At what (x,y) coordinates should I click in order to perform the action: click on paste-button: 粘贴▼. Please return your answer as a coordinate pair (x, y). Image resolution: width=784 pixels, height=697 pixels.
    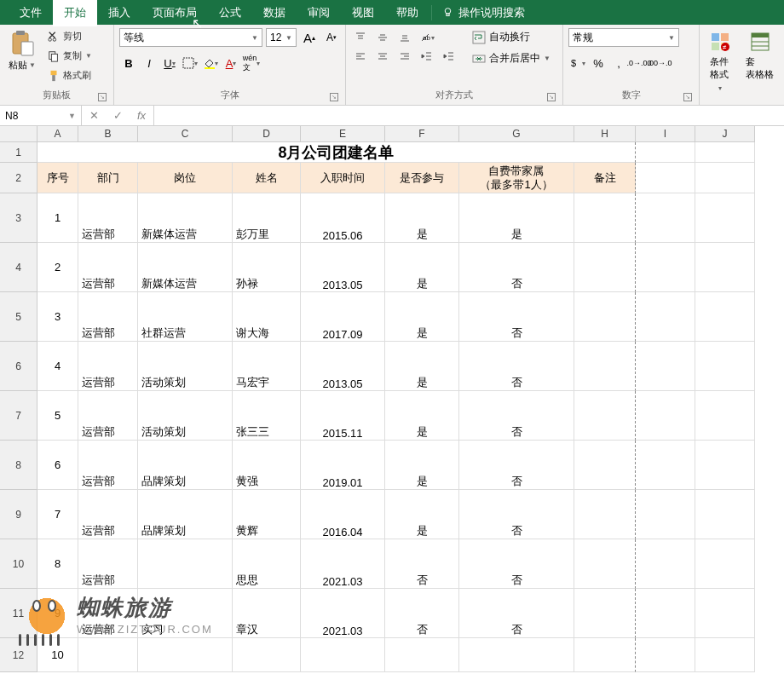
    Looking at the image, I should click on (22, 51).